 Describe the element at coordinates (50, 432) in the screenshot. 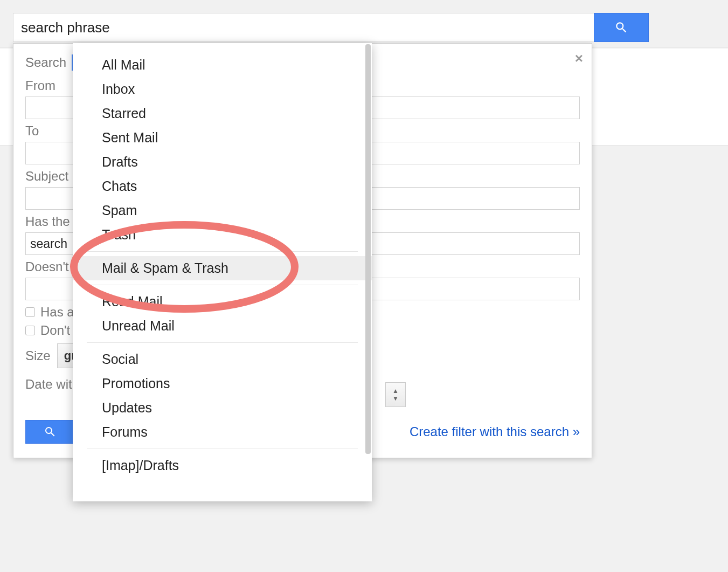

I see `panel-search-button` at that location.